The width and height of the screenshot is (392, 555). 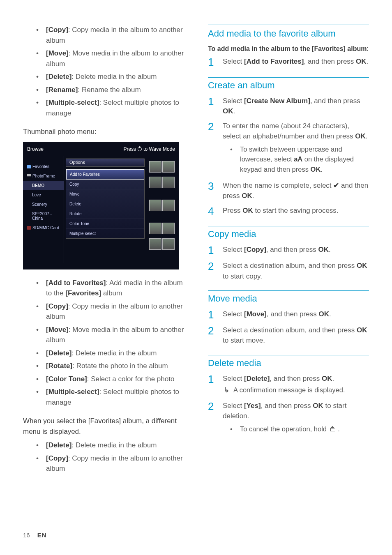 I want to click on list-item: [Move]: Move media in the album to anoth…, so click(x=110, y=335).